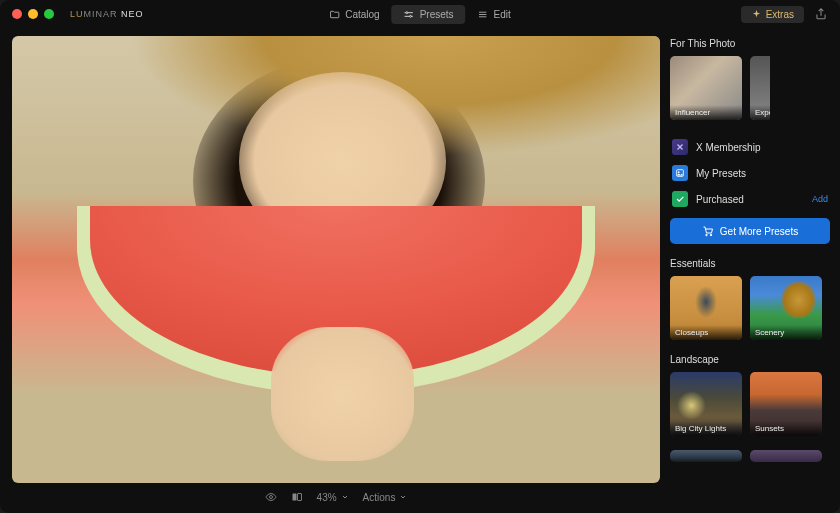  I want to click on thumb-label: Experim, so click(760, 112).